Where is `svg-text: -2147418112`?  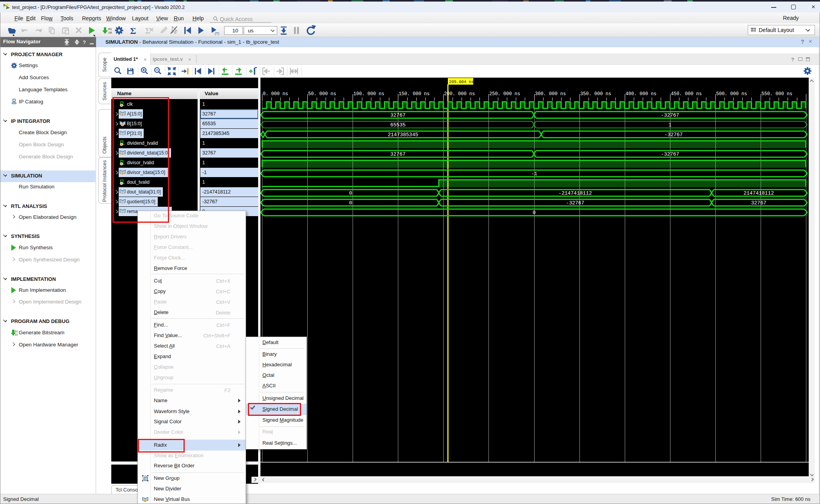 svg-text: -2147418112 is located at coordinates (575, 193).